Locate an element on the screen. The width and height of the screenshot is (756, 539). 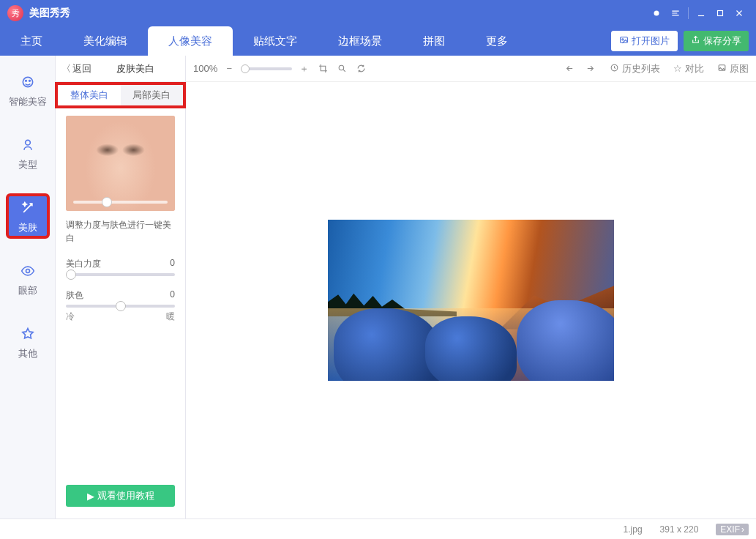
sidebar-item-shape: 美型 is located at coordinates (28, 153).